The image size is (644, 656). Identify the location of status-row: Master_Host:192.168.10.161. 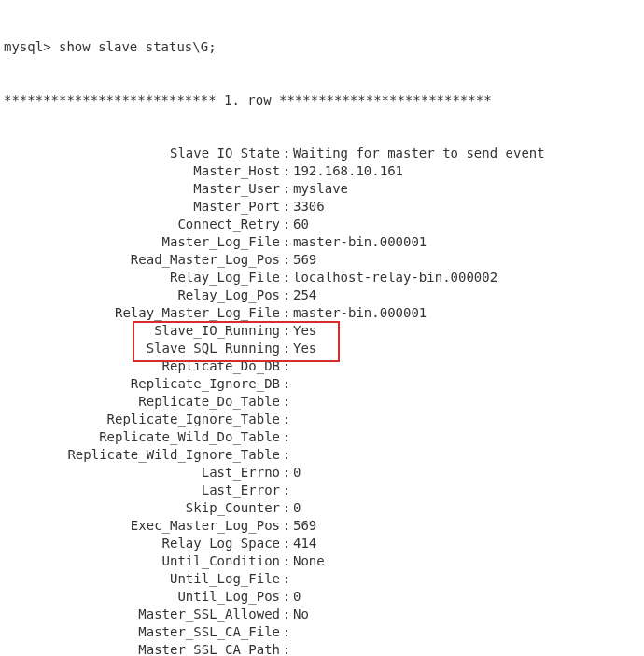
(322, 172).